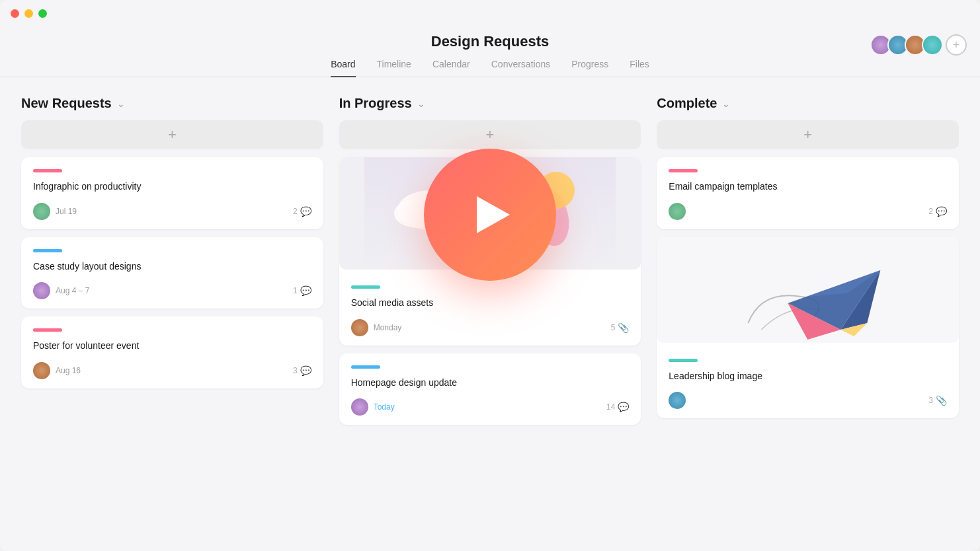  Describe the element at coordinates (172, 267) in the screenshot. I see `card-title: Case study layout designs` at that location.